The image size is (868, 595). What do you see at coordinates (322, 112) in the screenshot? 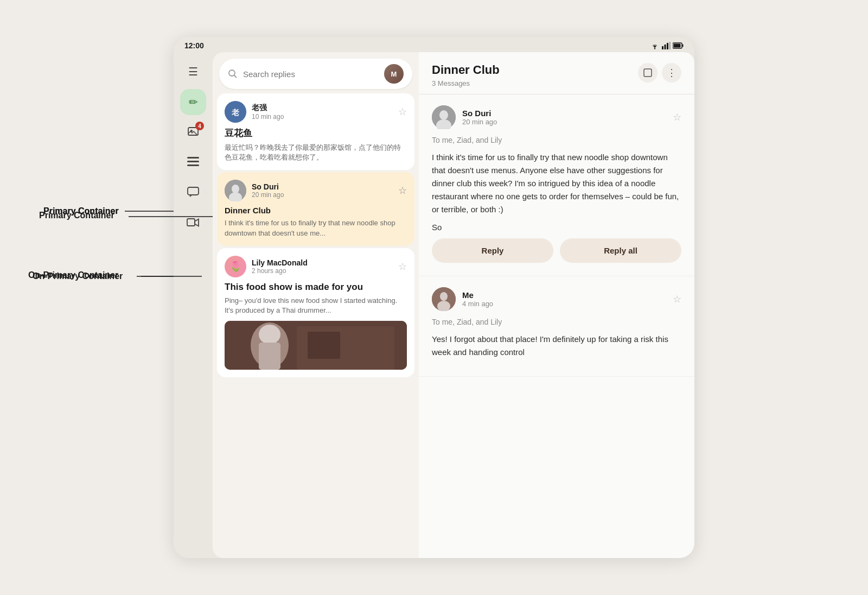
I see `sender-info-laozi: 老强 10 min ago` at bounding box center [322, 112].